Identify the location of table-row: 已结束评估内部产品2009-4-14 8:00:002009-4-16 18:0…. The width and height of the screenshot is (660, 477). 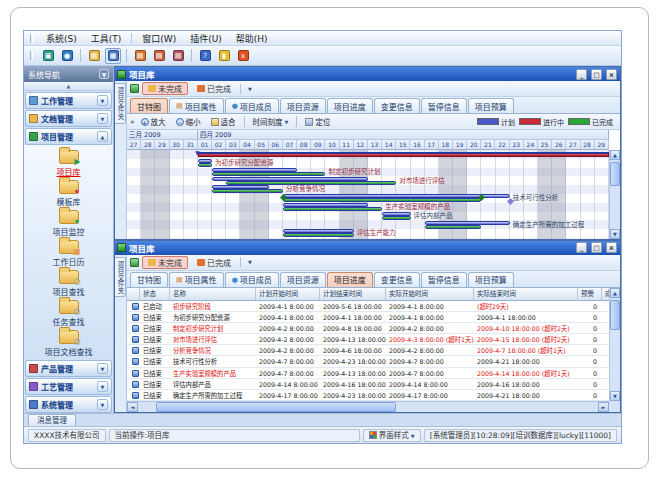
(368, 384).